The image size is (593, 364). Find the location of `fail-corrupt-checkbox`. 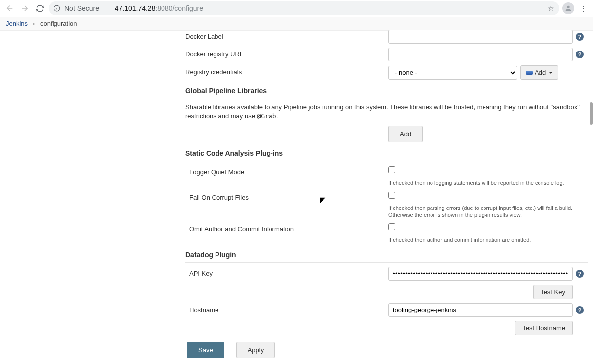

fail-corrupt-checkbox is located at coordinates (392, 195).